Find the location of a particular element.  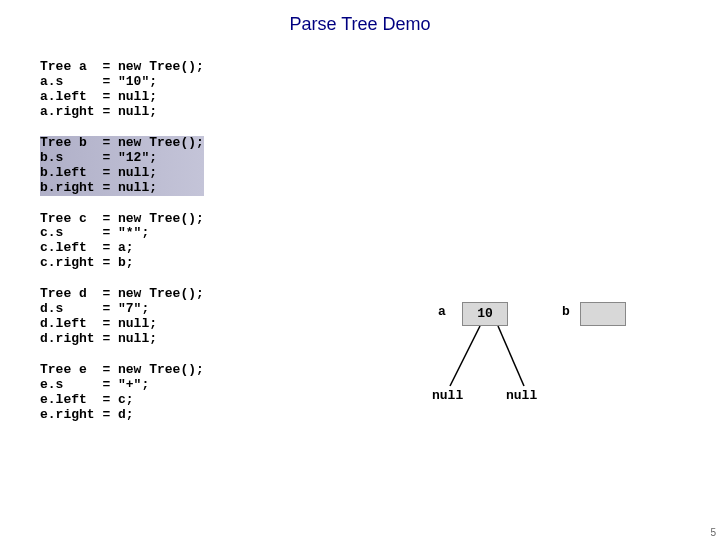

leaf-null-right: null is located at coordinates (522, 396).